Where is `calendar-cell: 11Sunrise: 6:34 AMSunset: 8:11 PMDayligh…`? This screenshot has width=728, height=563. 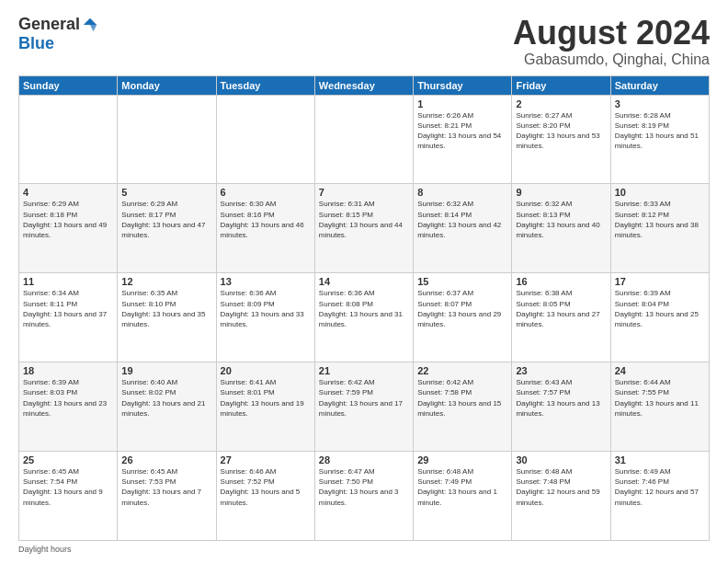
calendar-cell: 11Sunrise: 6:34 AMSunset: 8:11 PMDayligh… is located at coordinates (68, 318).